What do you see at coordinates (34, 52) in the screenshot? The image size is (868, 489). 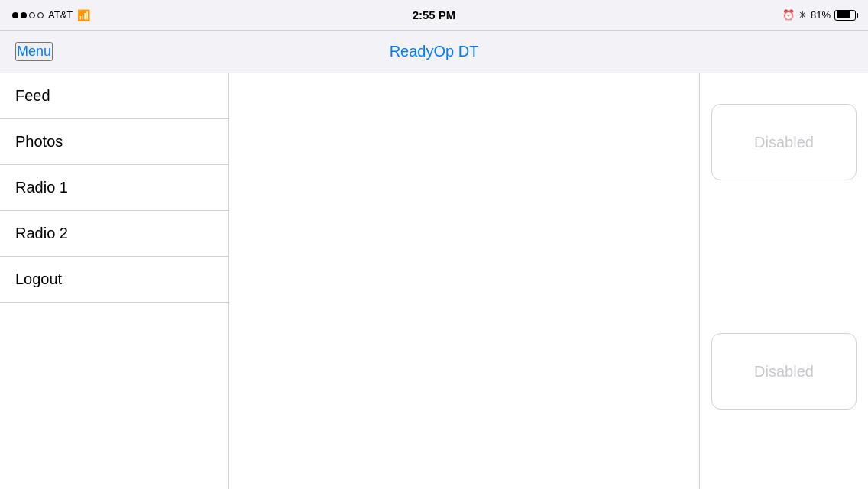 I see `menu-button: Menu` at bounding box center [34, 52].